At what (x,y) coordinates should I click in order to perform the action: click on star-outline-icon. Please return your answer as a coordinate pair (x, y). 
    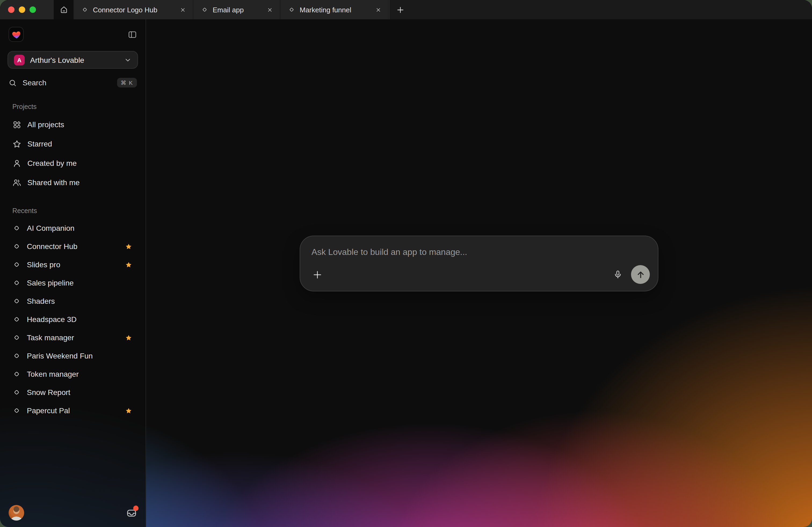
    Looking at the image, I should click on (17, 144).